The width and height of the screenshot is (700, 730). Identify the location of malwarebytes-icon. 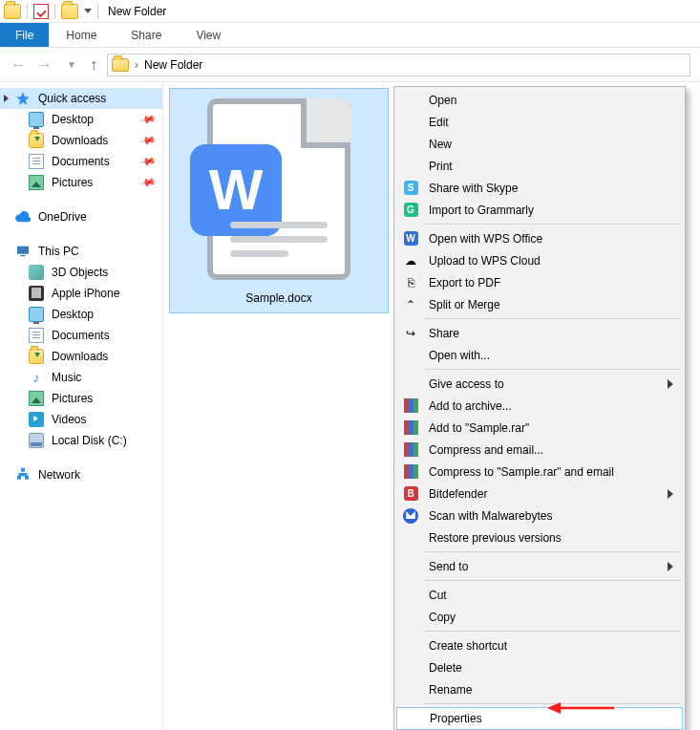
(411, 516).